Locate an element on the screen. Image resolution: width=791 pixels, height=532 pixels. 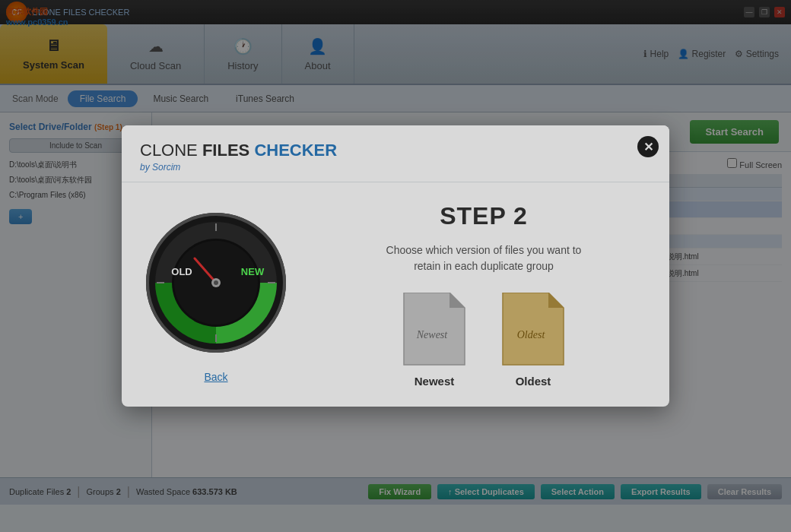
back-link: Back is located at coordinates (216, 377).